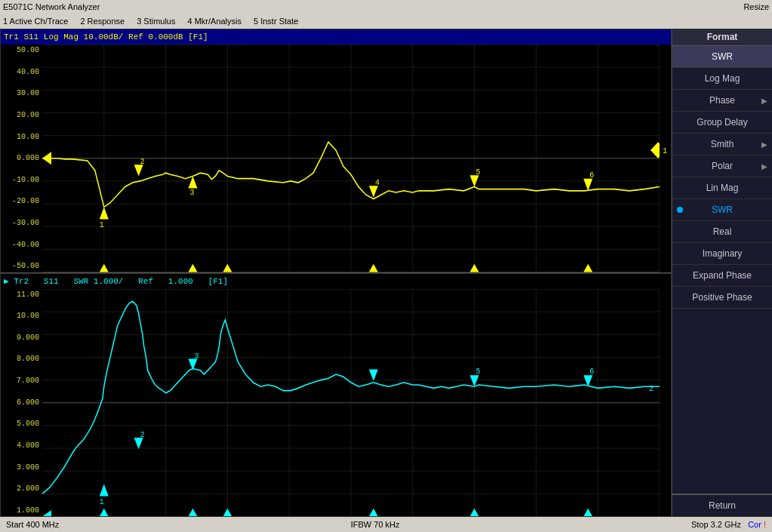 Image resolution: width=772 pixels, height=532 pixels. Describe the element at coordinates (102, 225) in the screenshot. I see `marker-1-label: 1` at that location.